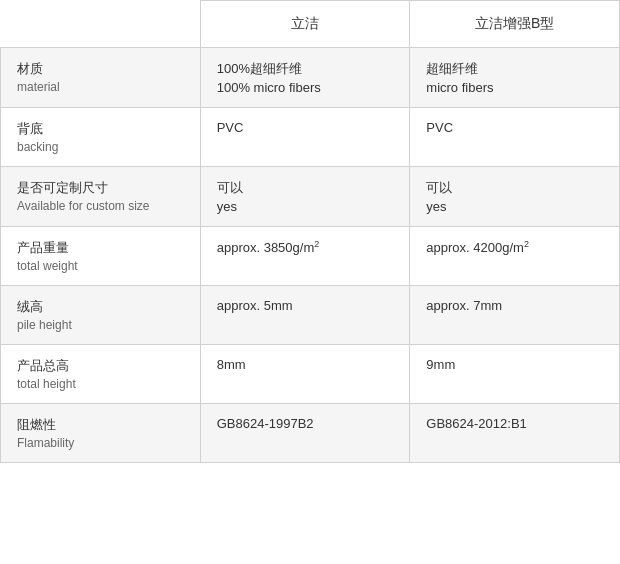  I want to click on row-label-3: 产品重量total weight, so click(101, 256).